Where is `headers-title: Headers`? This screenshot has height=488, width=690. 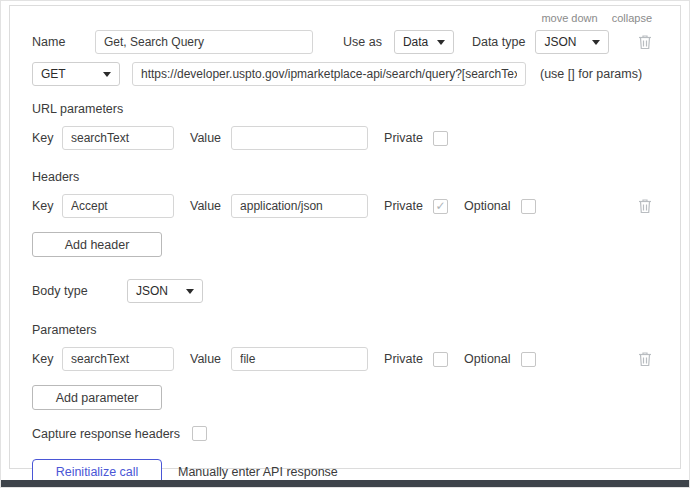 headers-title: Headers is located at coordinates (342, 177).